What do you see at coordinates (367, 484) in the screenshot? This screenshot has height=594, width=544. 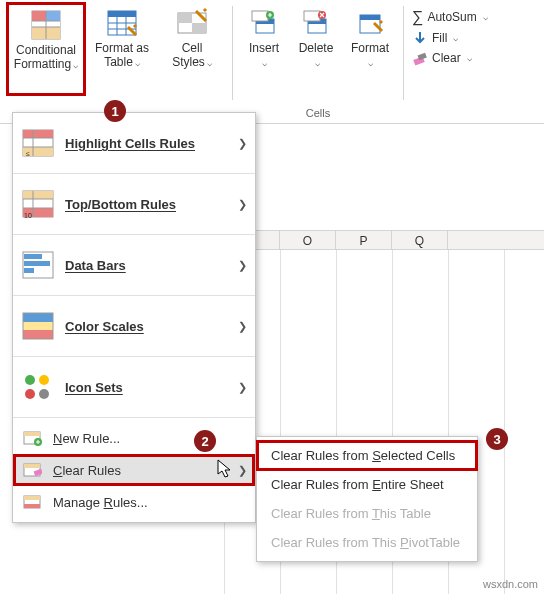 I see `clear-entire-sheet-item: Clear Rules from Entire Sheet` at bounding box center [367, 484].